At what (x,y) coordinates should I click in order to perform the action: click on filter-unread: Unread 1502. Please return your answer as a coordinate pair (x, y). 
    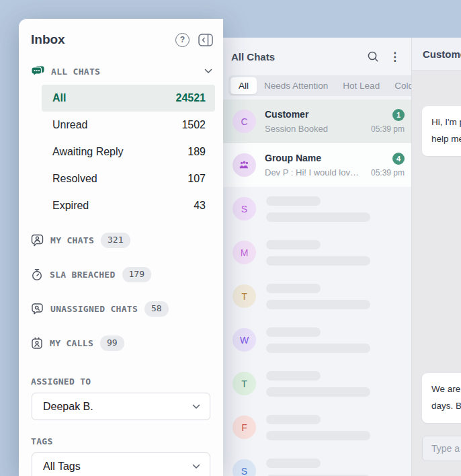
    Looking at the image, I should click on (128, 125).